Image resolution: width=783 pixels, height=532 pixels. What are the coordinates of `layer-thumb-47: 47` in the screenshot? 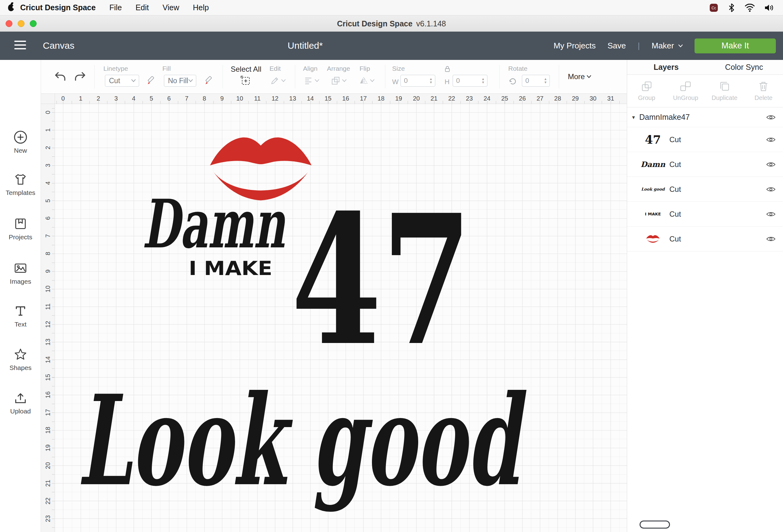 It's located at (653, 139).